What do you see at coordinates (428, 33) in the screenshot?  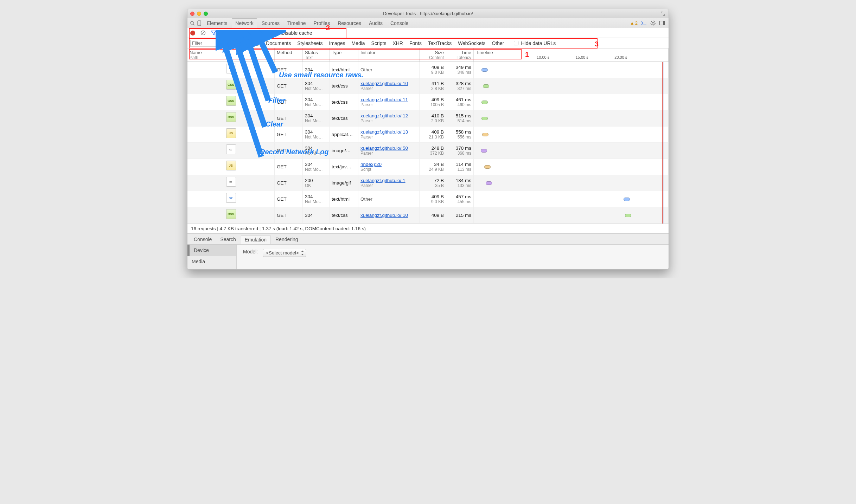 I see `network-toolbar: Preserve log Disable cache` at bounding box center [428, 33].